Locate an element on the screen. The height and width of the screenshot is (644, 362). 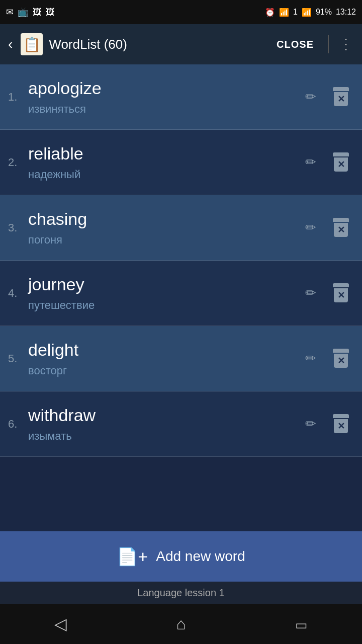
word-item: 3. chasing погоня ✕ is located at coordinates (181, 228).